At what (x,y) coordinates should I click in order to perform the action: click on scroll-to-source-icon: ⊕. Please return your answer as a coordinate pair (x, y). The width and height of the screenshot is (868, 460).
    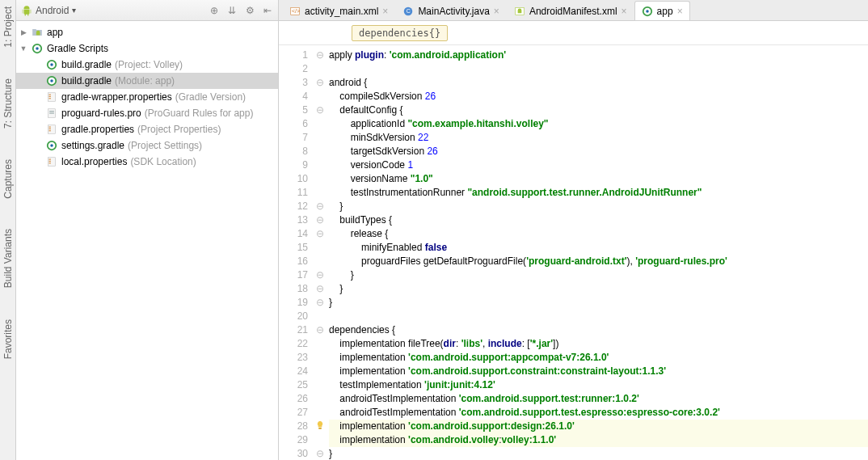
    Looking at the image, I should click on (214, 11).